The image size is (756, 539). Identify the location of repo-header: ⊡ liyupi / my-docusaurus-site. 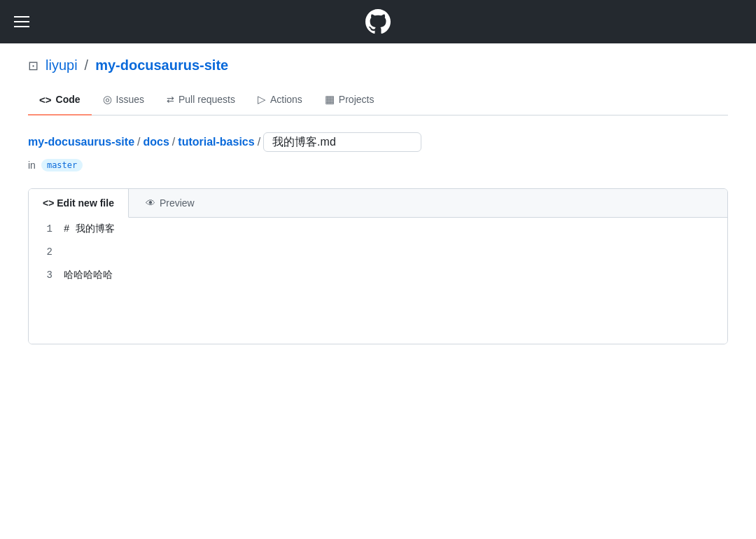
(378, 64).